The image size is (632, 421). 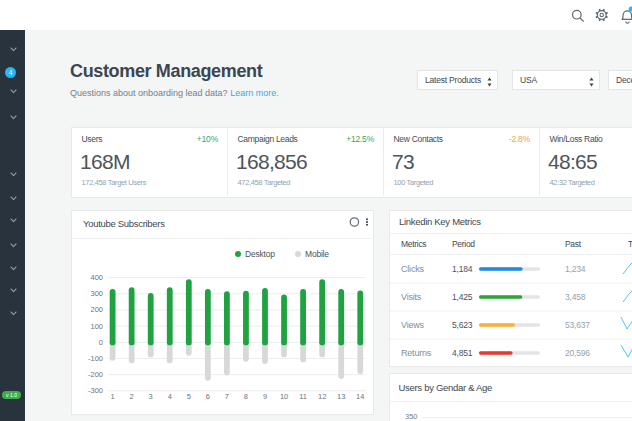 I want to click on svg-text: Visits, so click(x=412, y=297).